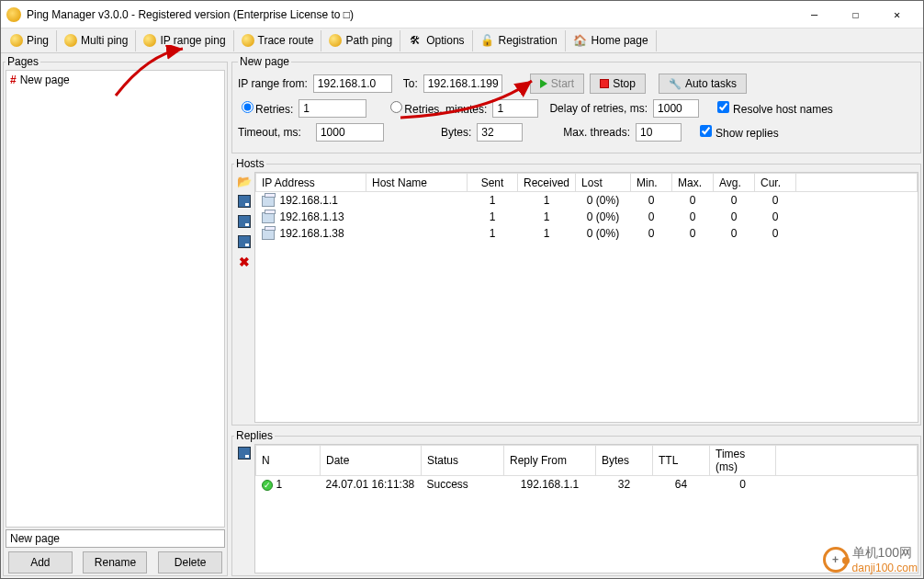  What do you see at coordinates (587, 233) in the screenshot?
I see `table-row: 192.168.1.38110 (0%)0000` at bounding box center [587, 233].